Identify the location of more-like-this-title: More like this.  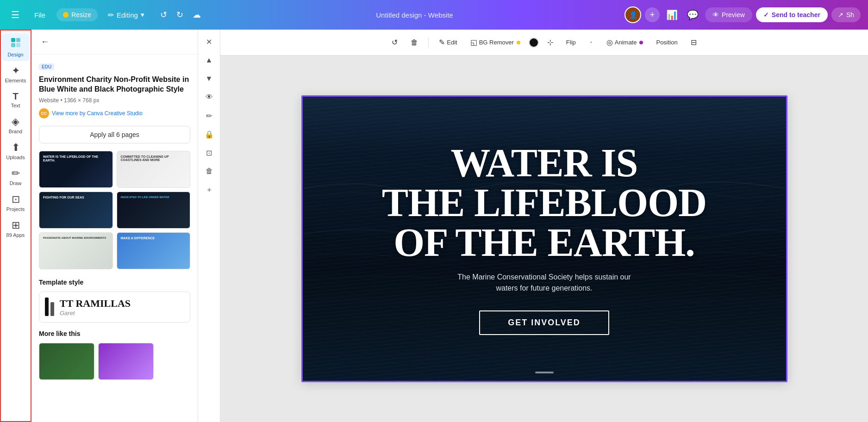
(115, 334).